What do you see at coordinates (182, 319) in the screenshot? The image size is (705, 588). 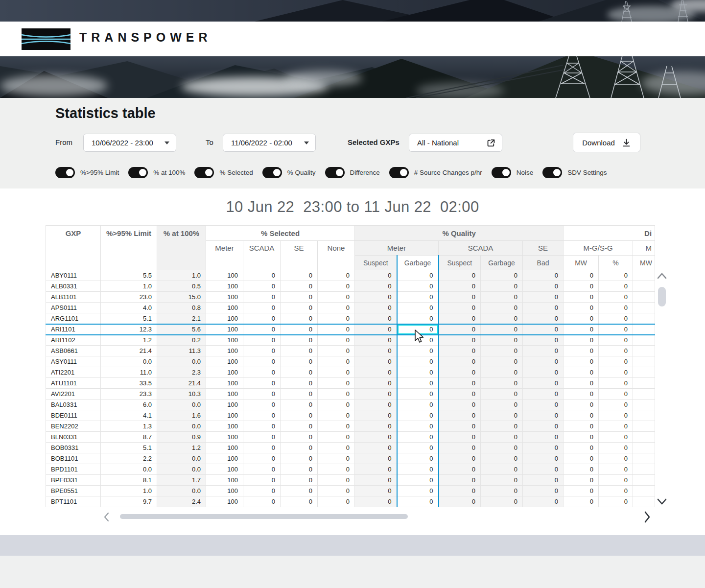 I see `value-cell: 2.1` at bounding box center [182, 319].